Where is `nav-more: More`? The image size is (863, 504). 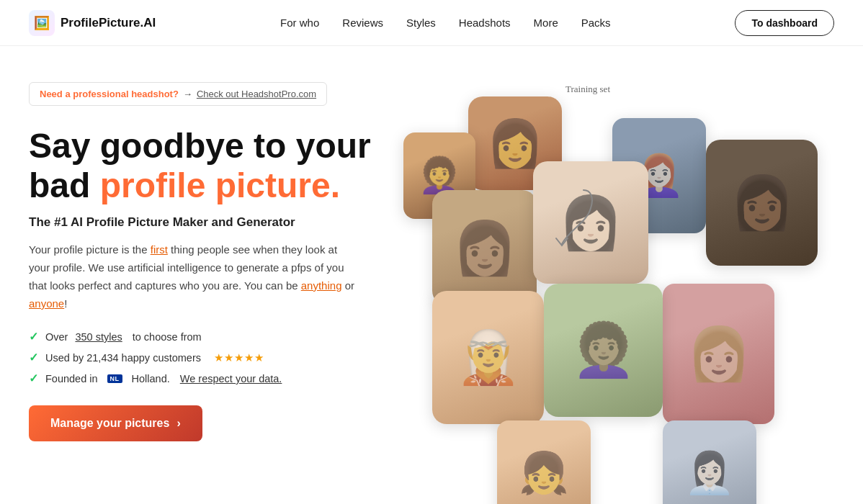
nav-more: More is located at coordinates (546, 23).